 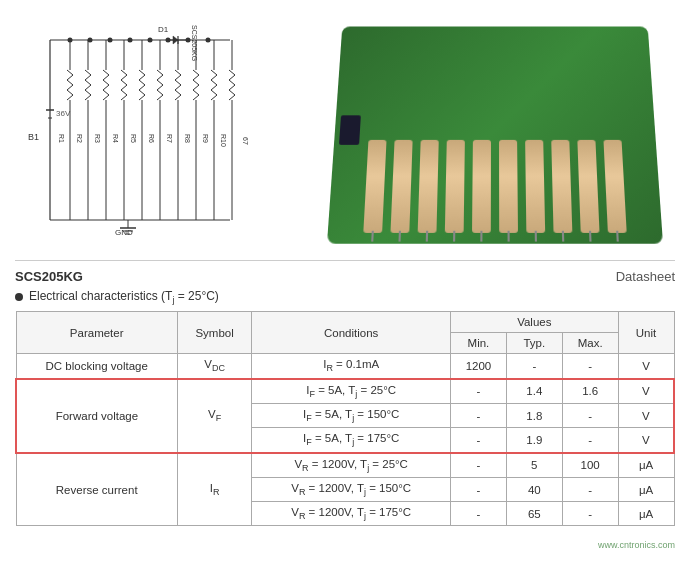 What do you see at coordinates (345, 322) in the screenshot?
I see `table-header-row: Parameter Symbol Conditions Values Unit` at bounding box center [345, 322].